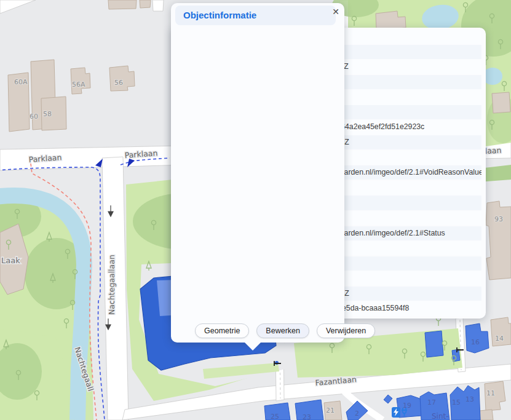  I want to click on house-number: 58, so click(47, 114).